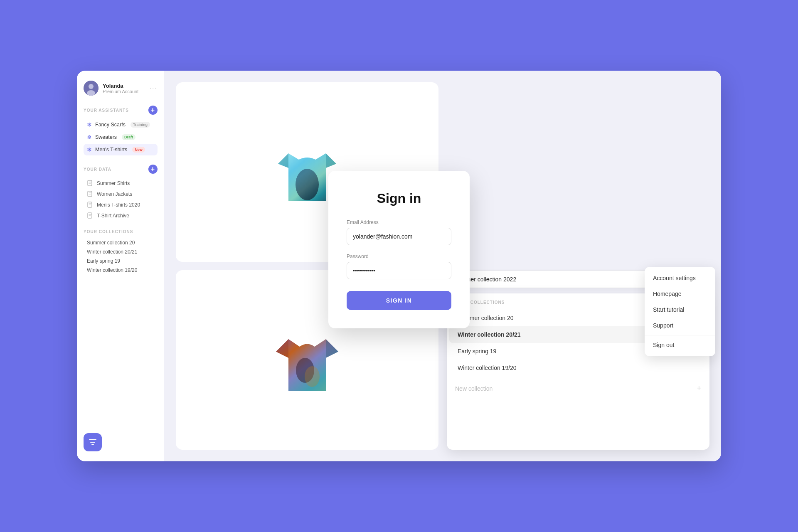 The image size is (798, 532). I want to click on avatar, so click(91, 88).